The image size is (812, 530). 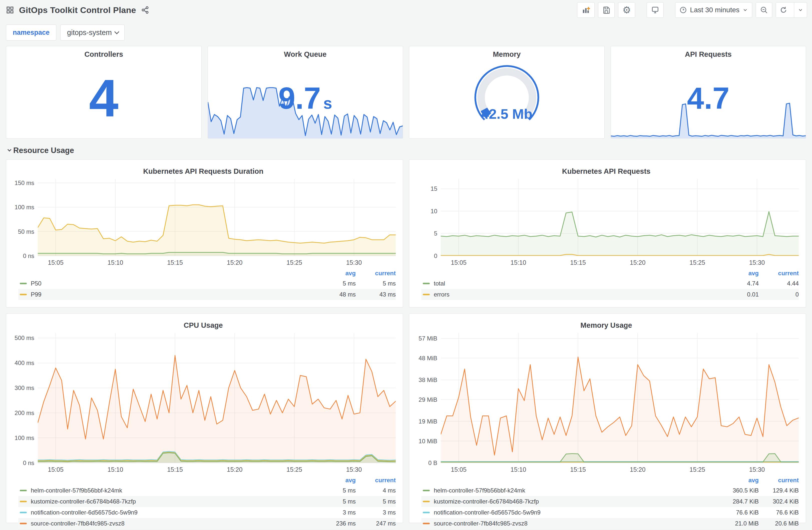 I want to click on variable-value-dropdown: gitops-system, so click(x=92, y=33).